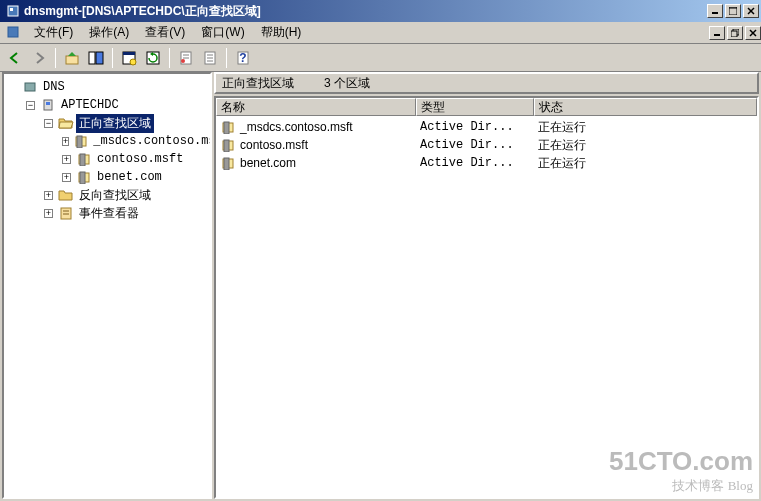  Describe the element at coordinates (733, 11) in the screenshot. I see `maximize-button` at that location.